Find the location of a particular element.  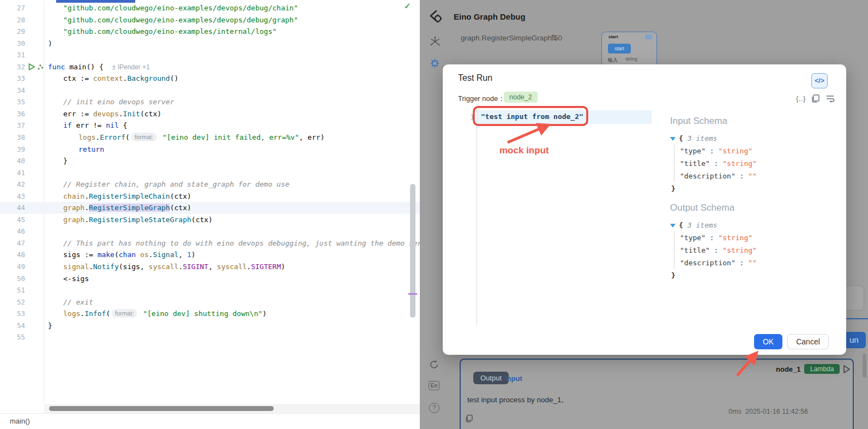

code-text: // This part has nothing to do with eino… is located at coordinates (234, 243).